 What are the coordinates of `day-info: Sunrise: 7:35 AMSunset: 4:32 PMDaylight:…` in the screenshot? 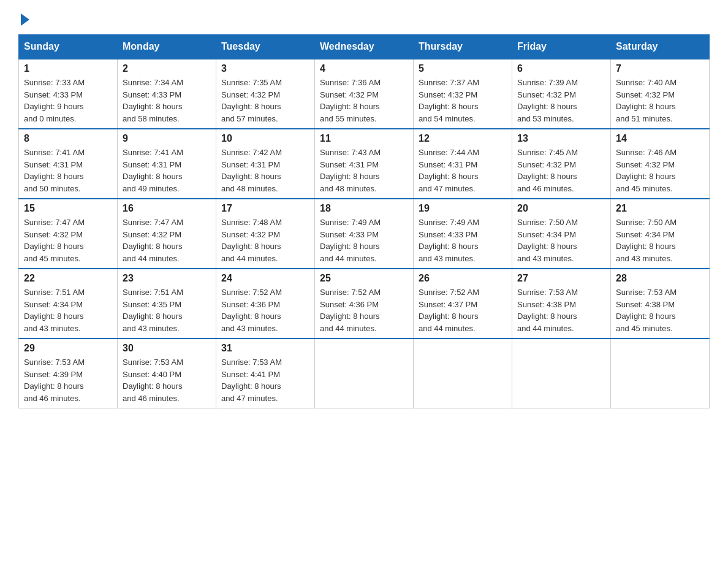 It's located at (251, 101).